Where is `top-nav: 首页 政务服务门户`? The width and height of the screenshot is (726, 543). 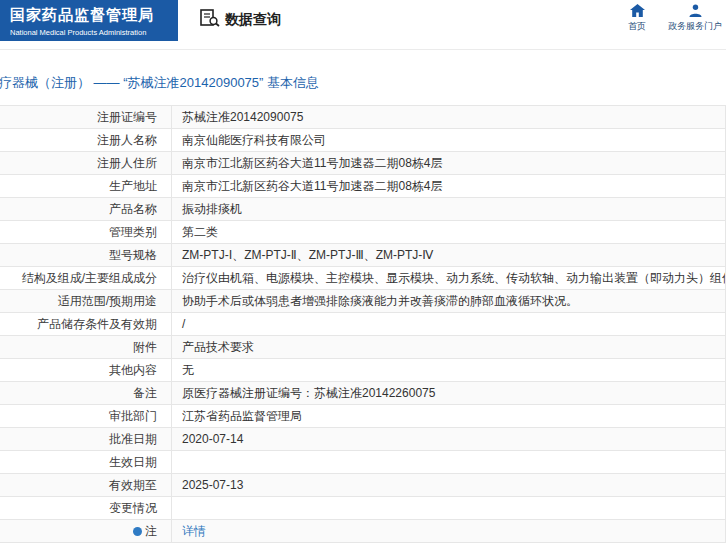 top-nav: 首页 政务服务门户 is located at coordinates (675, 18).